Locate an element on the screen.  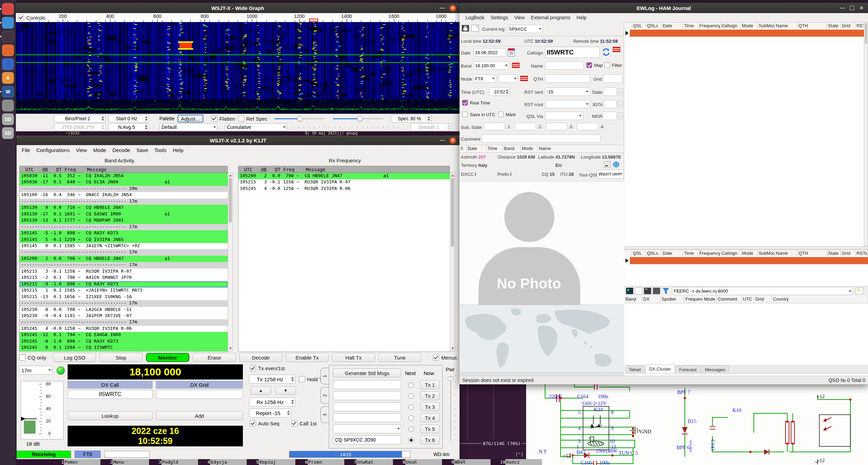
column-header-grid: Grid is located at coordinates (763, 299).